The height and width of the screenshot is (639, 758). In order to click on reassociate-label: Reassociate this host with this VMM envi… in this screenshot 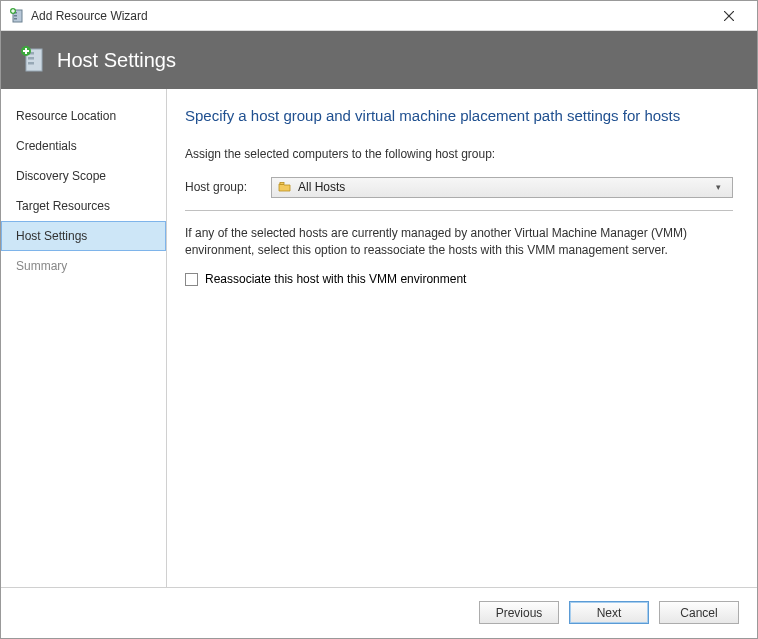, I will do `click(336, 279)`.